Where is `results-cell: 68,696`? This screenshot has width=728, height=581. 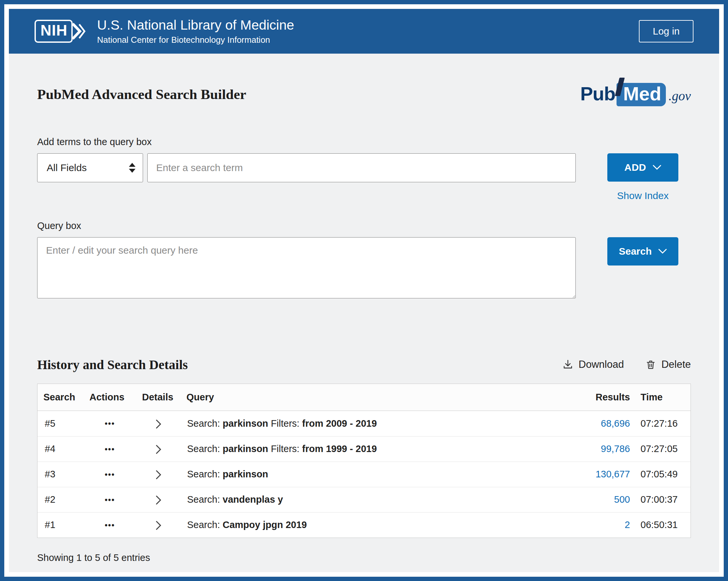 results-cell: 68,696 is located at coordinates (601, 424).